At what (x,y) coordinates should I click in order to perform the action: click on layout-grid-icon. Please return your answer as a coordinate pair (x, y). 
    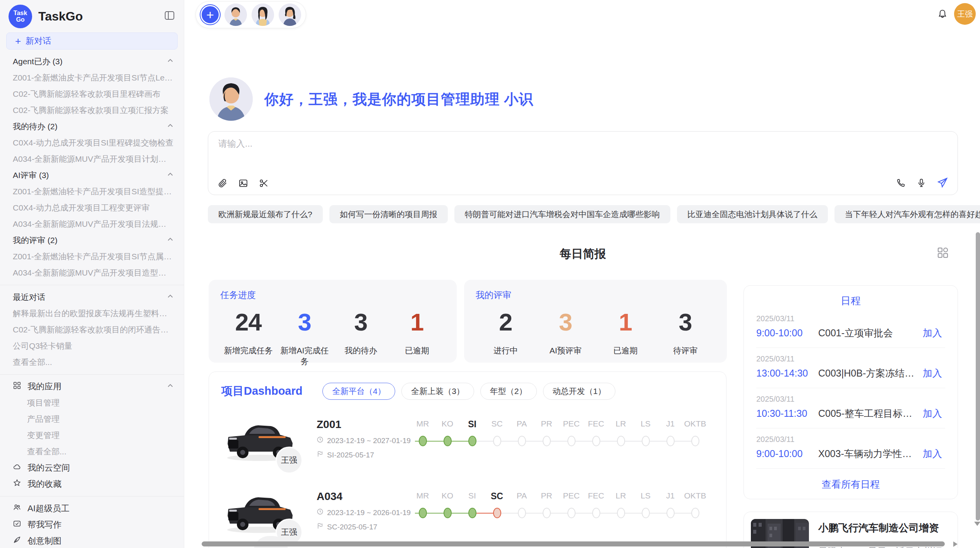
    Looking at the image, I should click on (943, 253).